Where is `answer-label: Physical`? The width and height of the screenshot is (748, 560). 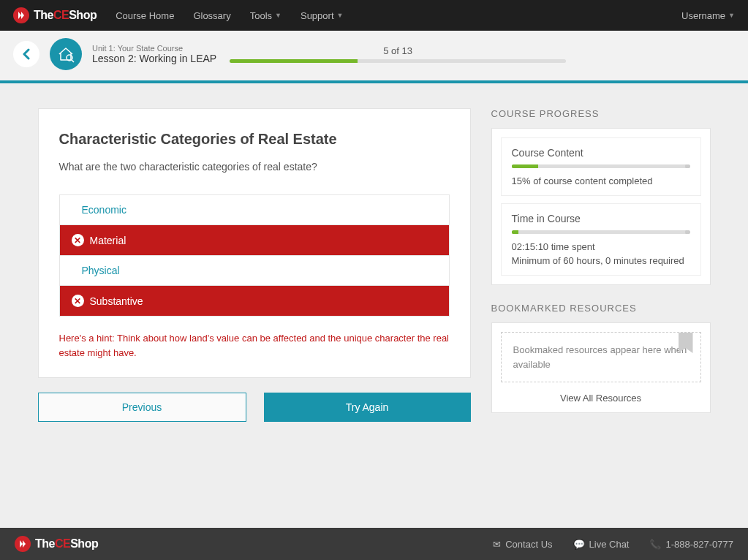
answer-label: Physical is located at coordinates (101, 270).